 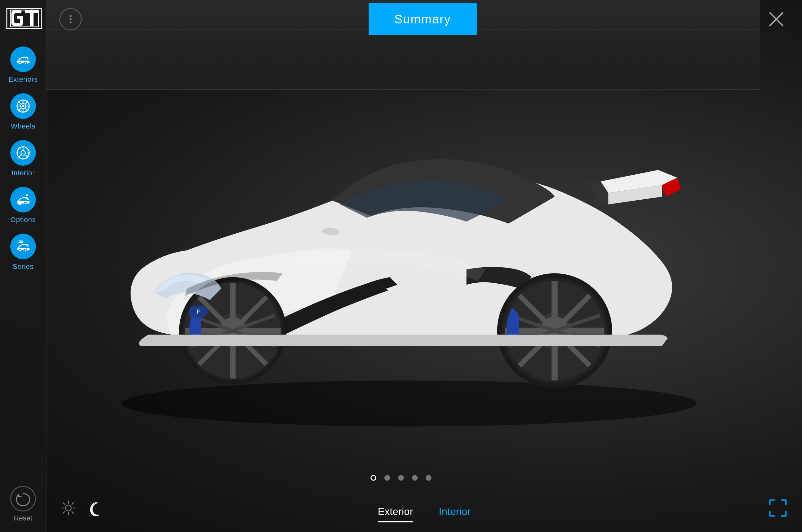 What do you see at coordinates (23, 504) in the screenshot?
I see `sidebar-bottom: Reset` at bounding box center [23, 504].